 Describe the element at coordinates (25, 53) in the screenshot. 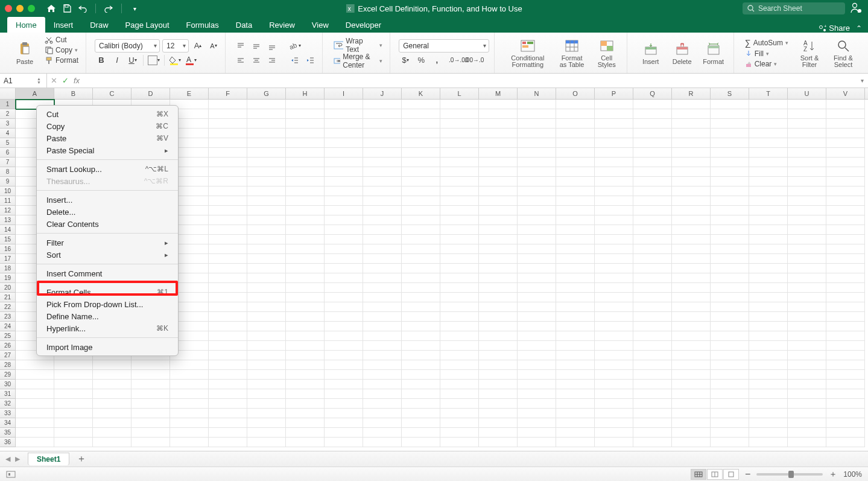

I see `paste-button: Paste` at that location.